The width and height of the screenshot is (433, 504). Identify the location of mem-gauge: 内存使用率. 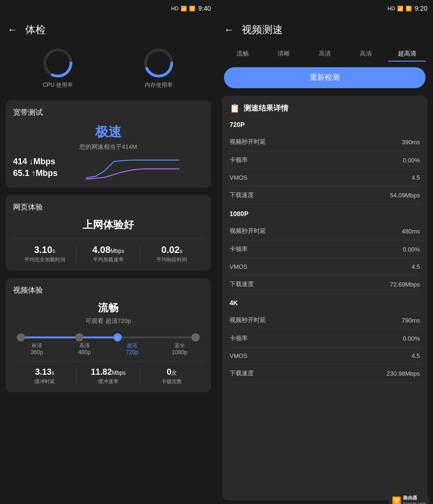
(159, 68).